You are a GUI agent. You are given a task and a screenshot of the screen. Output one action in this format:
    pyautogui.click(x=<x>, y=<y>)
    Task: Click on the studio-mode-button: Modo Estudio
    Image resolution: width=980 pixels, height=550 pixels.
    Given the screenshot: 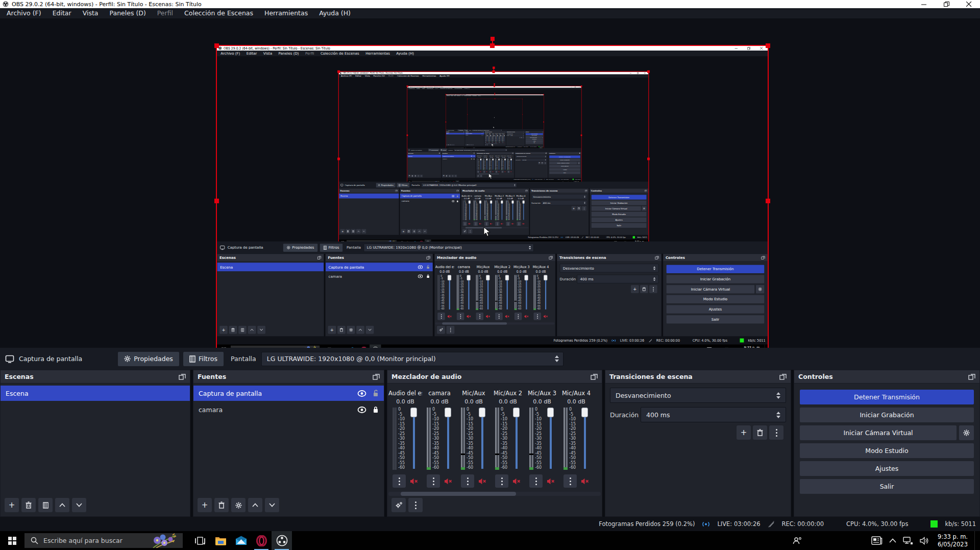 What is the action you would take?
    pyautogui.click(x=887, y=450)
    